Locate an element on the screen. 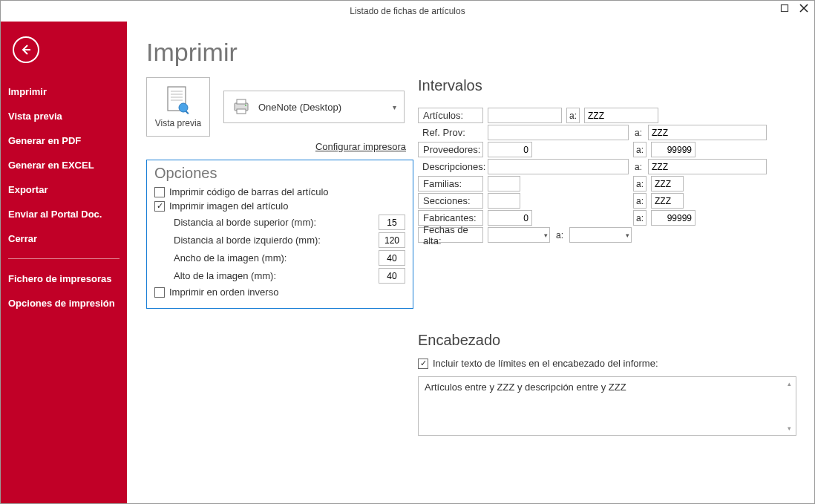 The height and width of the screenshot is (504, 815). iv-fam-to is located at coordinates (667, 184).